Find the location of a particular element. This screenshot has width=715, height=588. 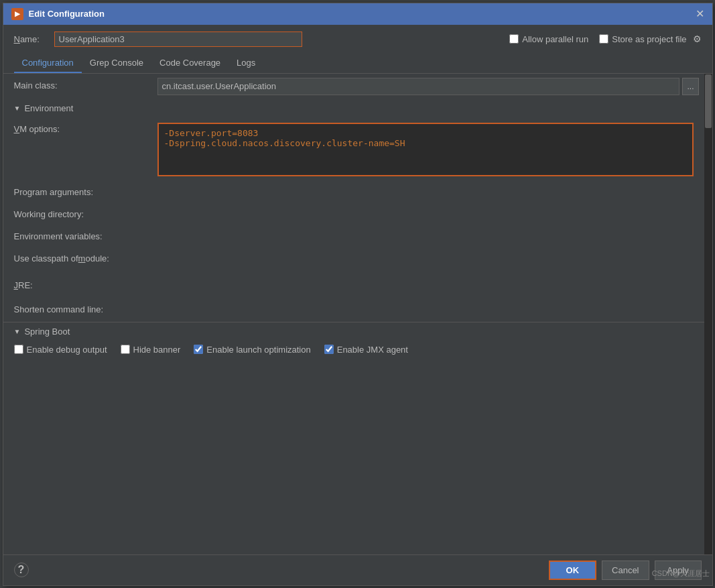

help-button: ? is located at coordinates (21, 570).